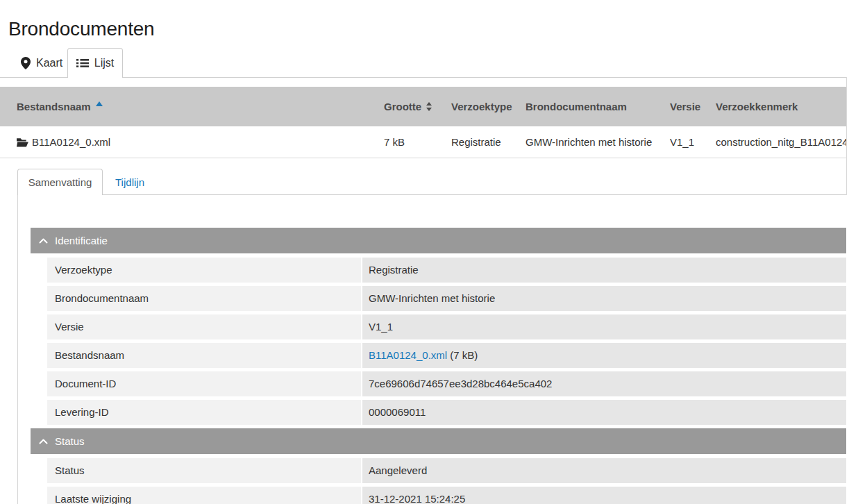  What do you see at coordinates (204, 299) in the screenshot?
I see `detail-label: Brondocumentnaam` at bounding box center [204, 299].